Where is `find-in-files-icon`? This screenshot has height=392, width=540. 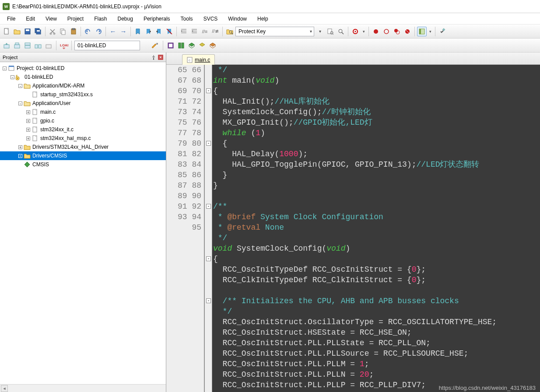
find-in-files-icon is located at coordinates (230, 32).